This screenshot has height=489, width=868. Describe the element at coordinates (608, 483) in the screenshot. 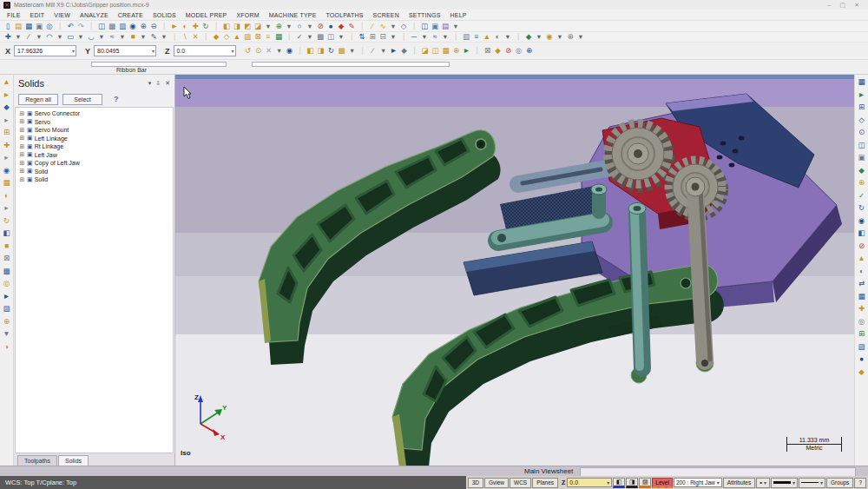

I see `chevron-down-icon: ▾` at that location.